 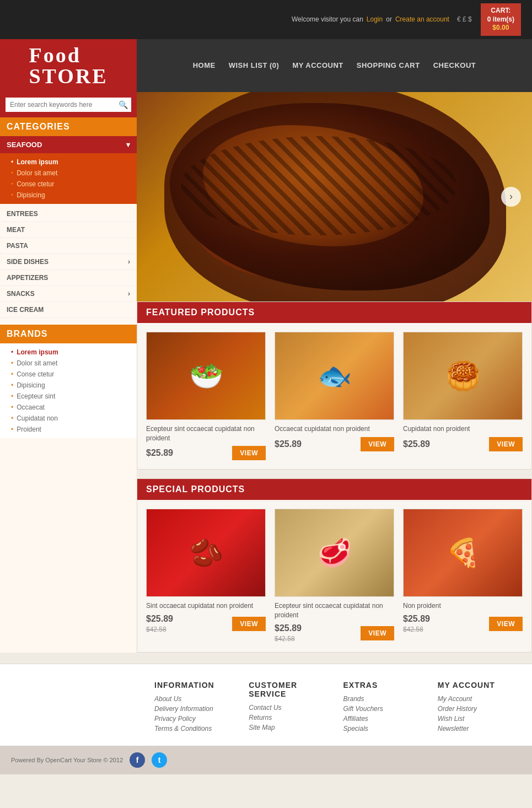 I want to click on nav-checkout: CHECKOUT, so click(x=455, y=65).